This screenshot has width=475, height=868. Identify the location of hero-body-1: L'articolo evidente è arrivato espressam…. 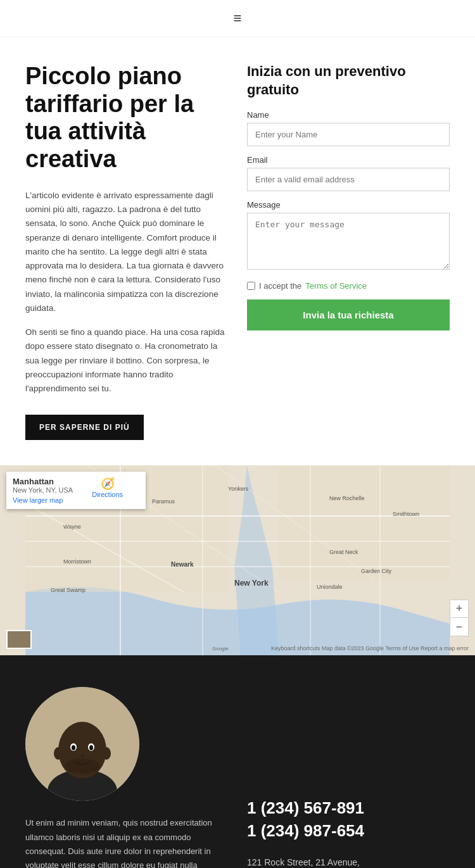
(127, 252).